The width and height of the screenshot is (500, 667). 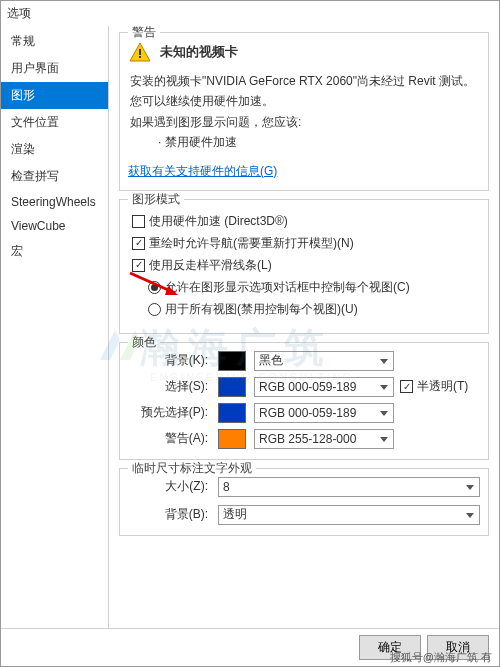 What do you see at coordinates (305, 101) in the screenshot?
I see `warning-text-2: 您可以继续使用硬件加速。` at bounding box center [305, 101].